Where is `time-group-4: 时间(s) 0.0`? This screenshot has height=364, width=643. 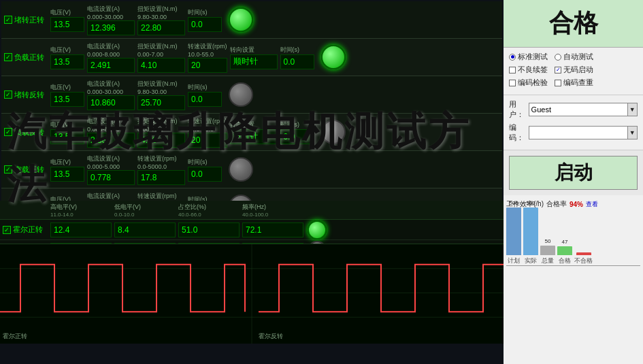 time-group-4: 时间(s) 0.0 is located at coordinates (297, 132).